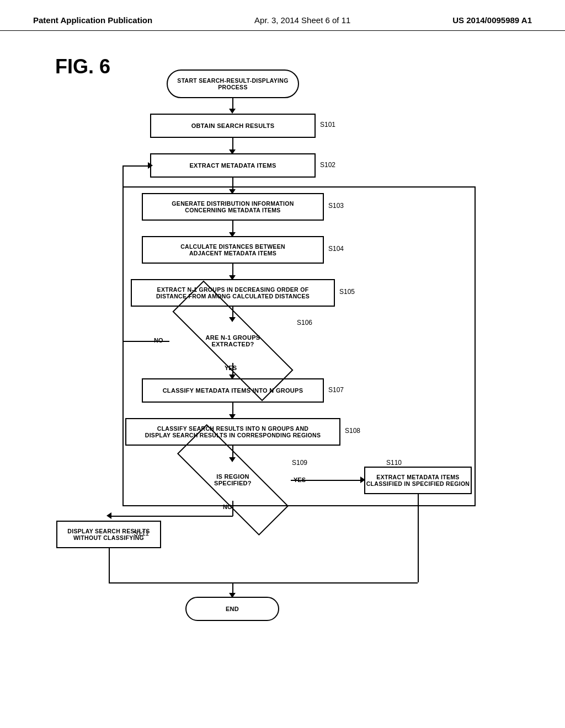  I want to click on header-date-sheet: Apr. 3, 2014 Sheet 6 of 11, so click(302, 20).